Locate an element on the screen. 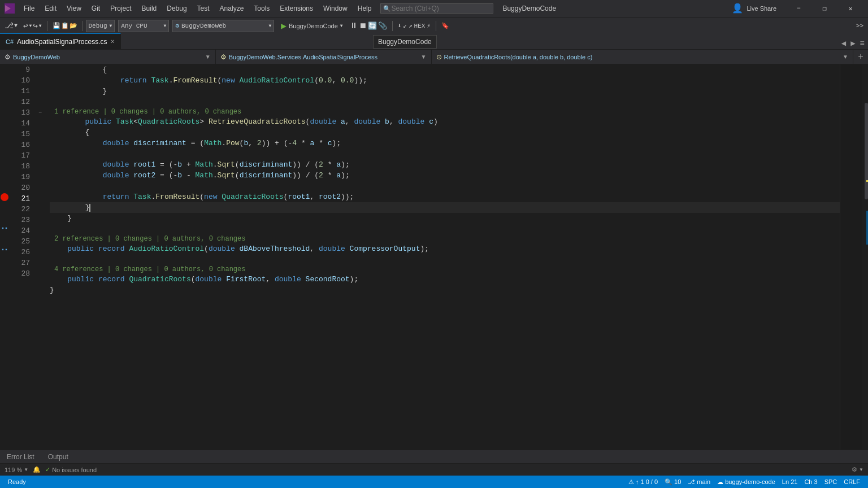 The image size is (868, 488). scrollbar-thumb is located at coordinates (866, 151).